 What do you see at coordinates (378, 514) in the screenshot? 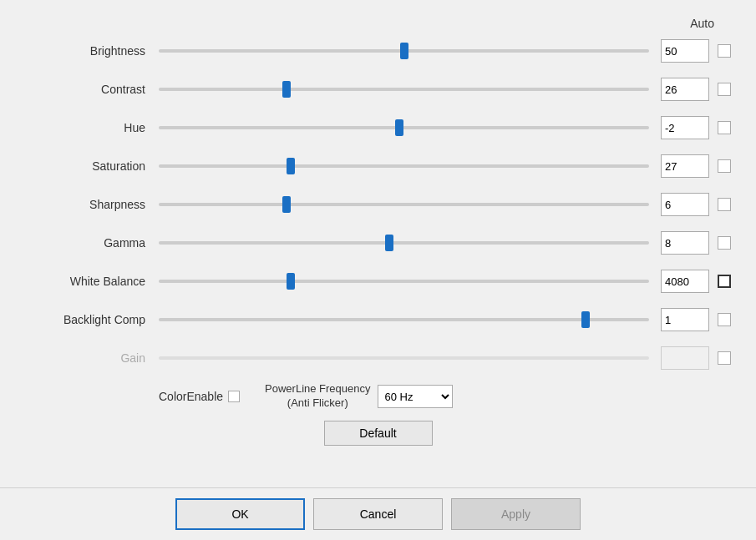
I see `footer: OK Cancel Apply` at bounding box center [378, 514].